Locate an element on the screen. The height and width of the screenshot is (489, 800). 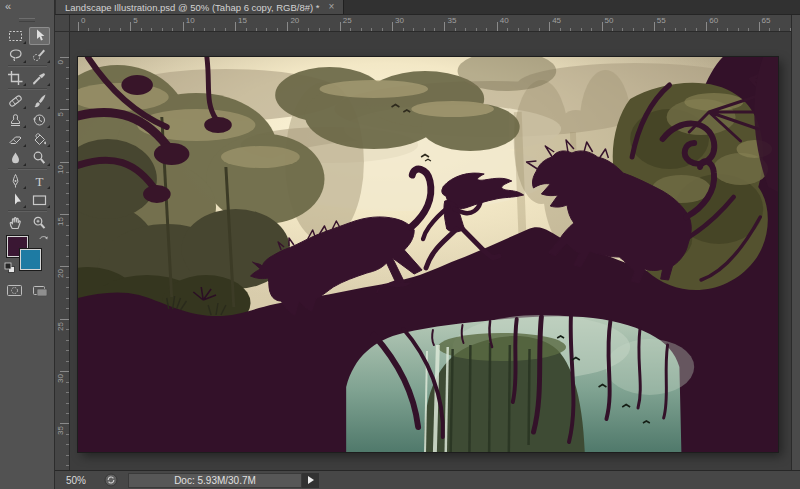
tab-close-icon: × is located at coordinates (332, 7).